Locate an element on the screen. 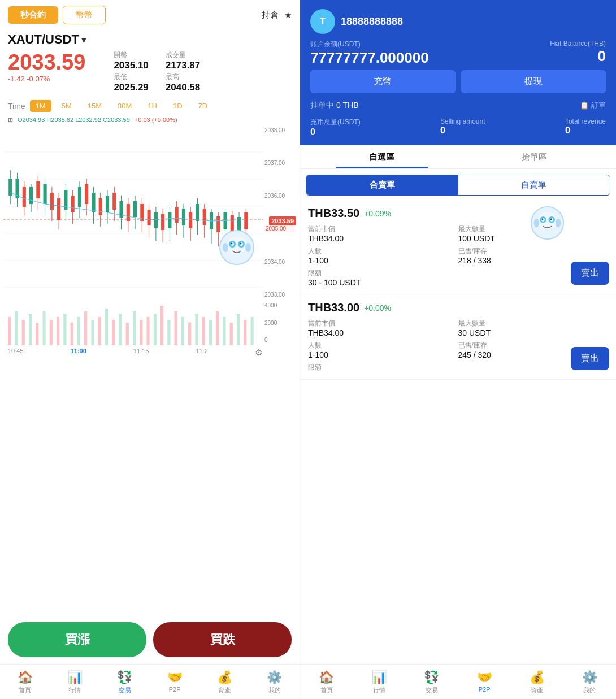 Image resolution: width=616 pixels, height=699 pixels. time-btn-30m: 30M is located at coordinates (124, 106).